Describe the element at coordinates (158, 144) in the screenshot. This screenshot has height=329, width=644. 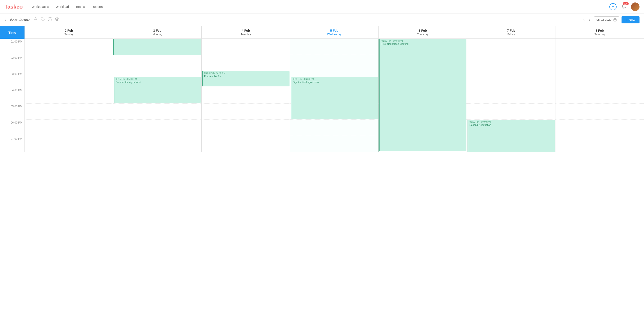
I see `cal-cell-col2-row6` at that location.